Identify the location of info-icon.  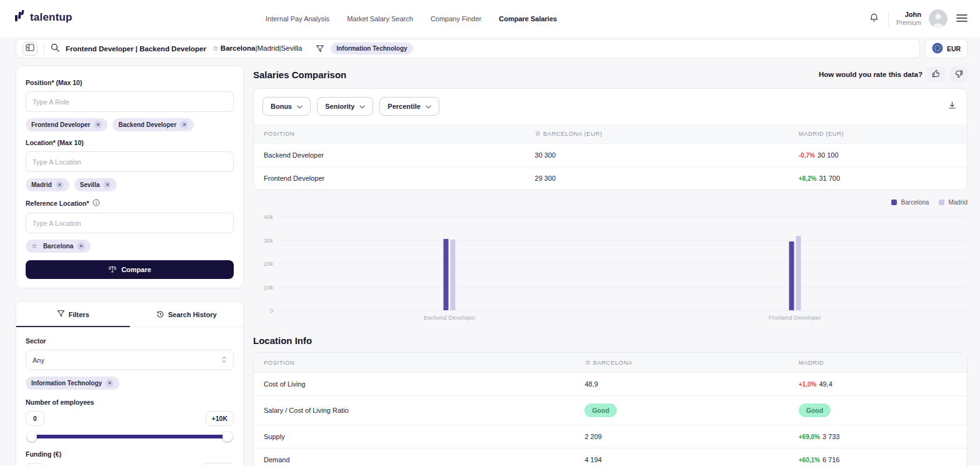
(96, 203).